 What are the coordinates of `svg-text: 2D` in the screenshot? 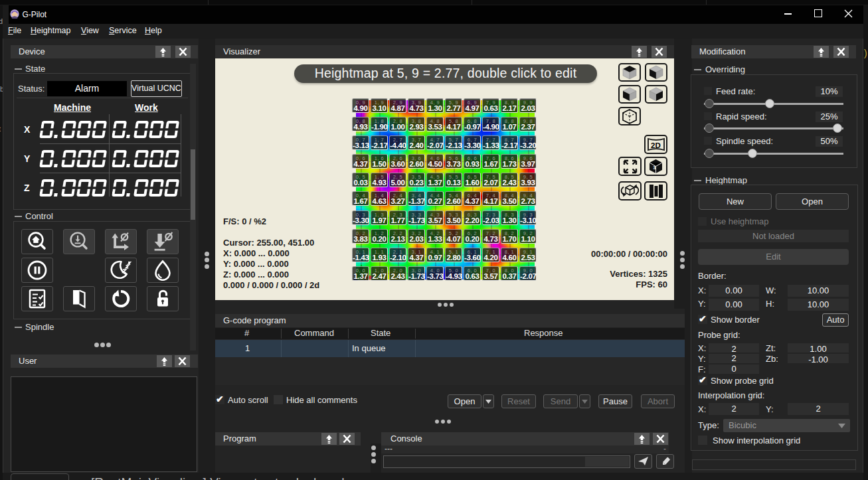 It's located at (656, 145).